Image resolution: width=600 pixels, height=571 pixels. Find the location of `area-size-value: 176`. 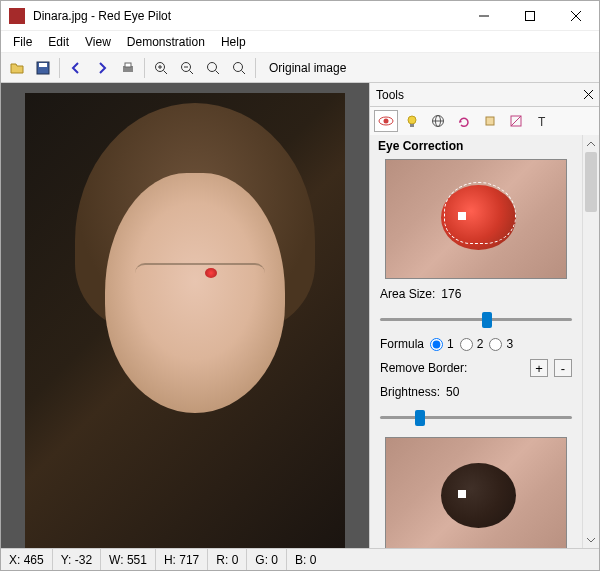

area-size-value: 176 is located at coordinates (451, 294).